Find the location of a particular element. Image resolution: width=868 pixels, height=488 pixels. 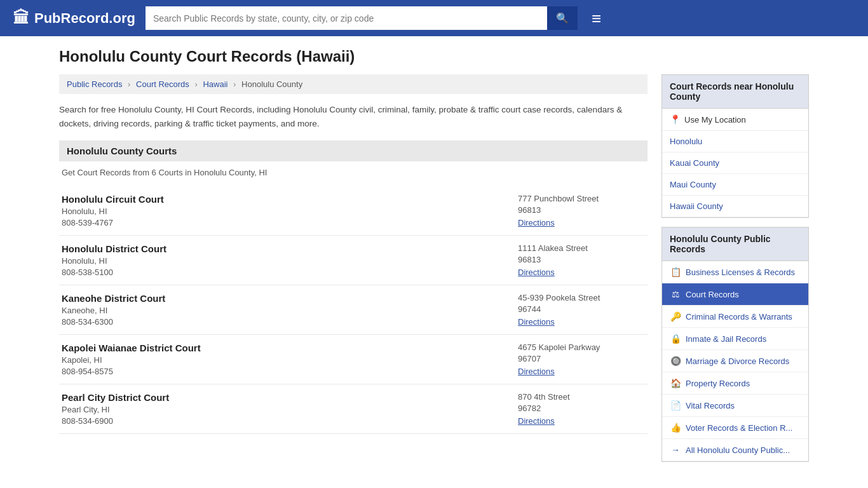

sidebar-public-records-label: Voter Records & Election R... is located at coordinates (739, 428).